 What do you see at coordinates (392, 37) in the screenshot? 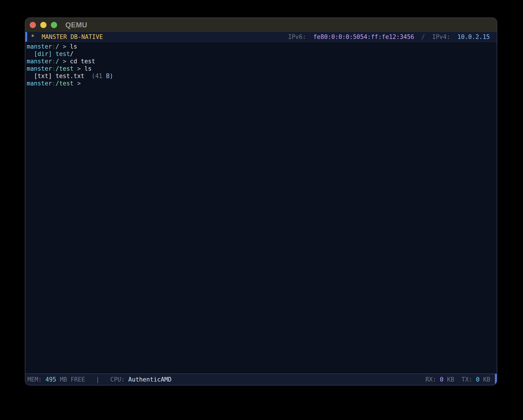
I see `network-addresses: IPv6: fe80:0:0:0:5054:ff:fe12:3456 / IPv…` at bounding box center [392, 37].